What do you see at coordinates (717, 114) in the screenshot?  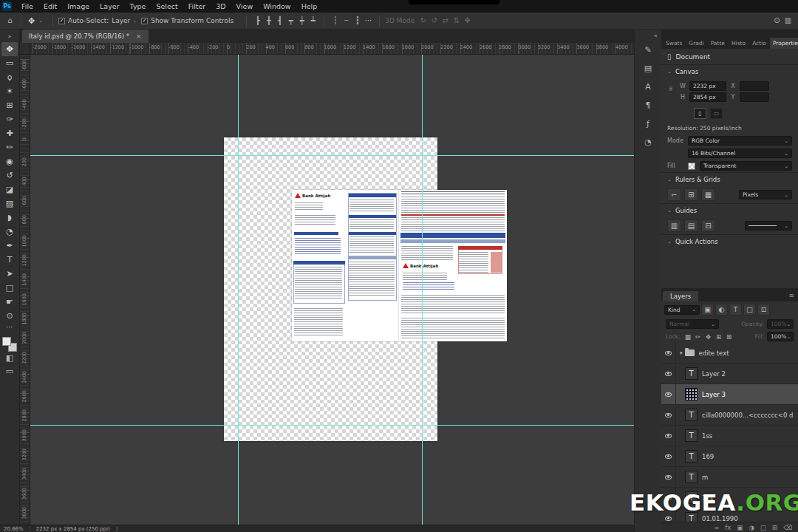 I see `landscape-orientation-button: ▭` at bounding box center [717, 114].